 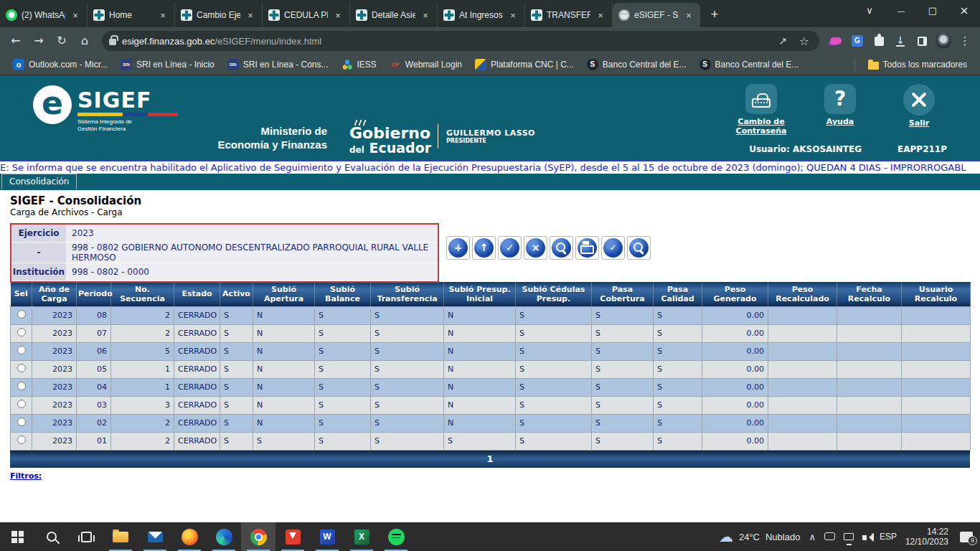 What do you see at coordinates (343, 294) in the screenshot?
I see `column-header: Subió Balance` at bounding box center [343, 294].